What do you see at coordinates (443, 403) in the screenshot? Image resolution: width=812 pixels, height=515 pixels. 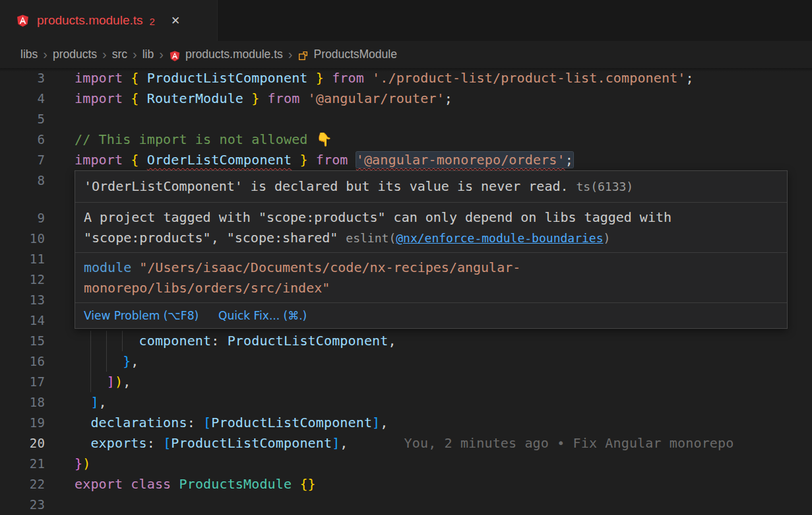 I see `code-text: ],` at bounding box center [443, 403].